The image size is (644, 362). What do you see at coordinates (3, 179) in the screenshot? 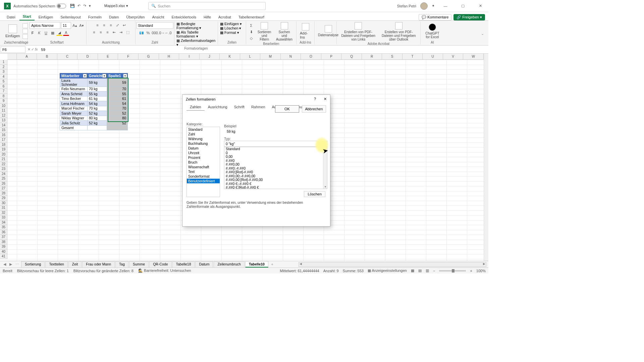
I see `row-header-25: 25` at bounding box center [3, 179].